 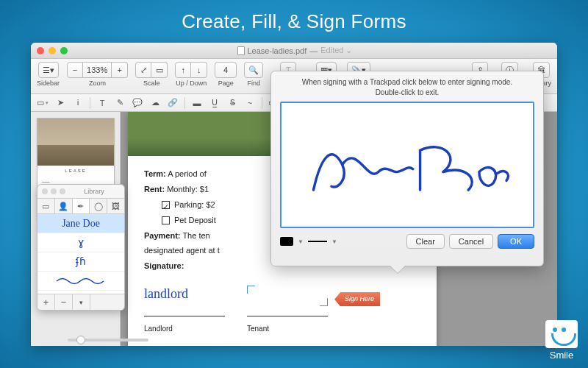 What do you see at coordinates (155, 174) in the screenshot?
I see `term-label: Term:` at bounding box center [155, 174].